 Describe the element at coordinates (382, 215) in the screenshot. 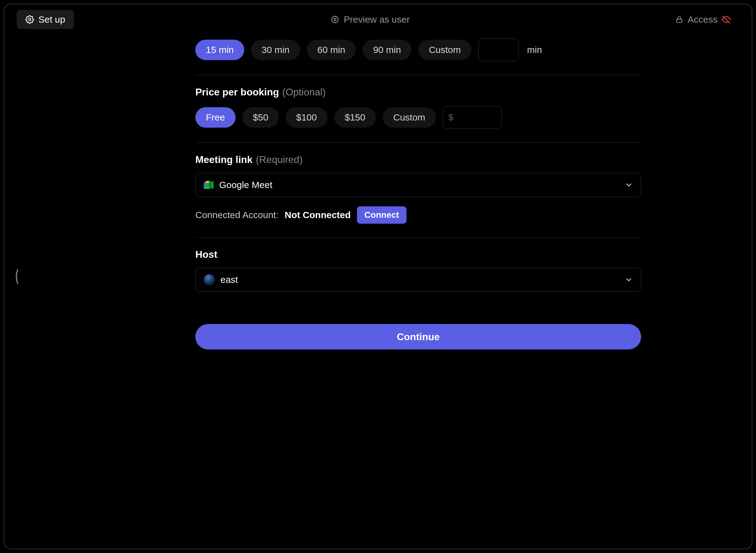

I see `connect-button: Connect` at that location.